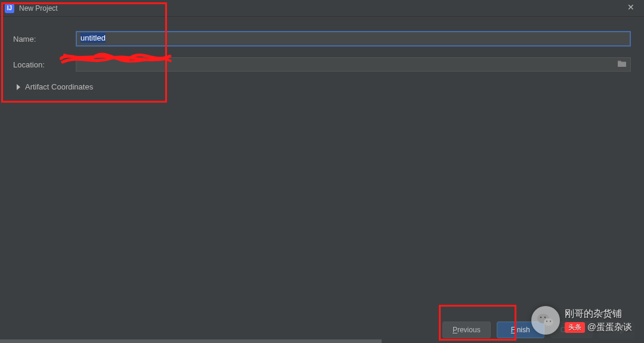  What do you see at coordinates (10, 8) in the screenshot?
I see `app-icon: IJ` at bounding box center [10, 8].